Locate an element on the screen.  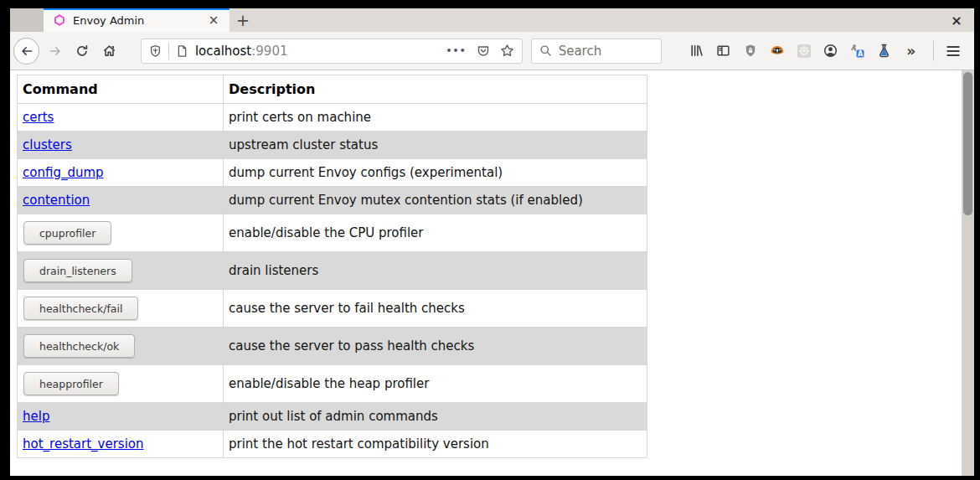
translate-icon: A is located at coordinates (858, 50).